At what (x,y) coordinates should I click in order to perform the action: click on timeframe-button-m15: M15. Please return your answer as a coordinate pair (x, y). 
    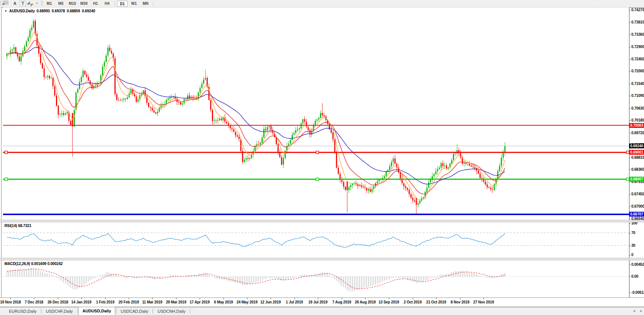
    Looking at the image, I should click on (72, 4).